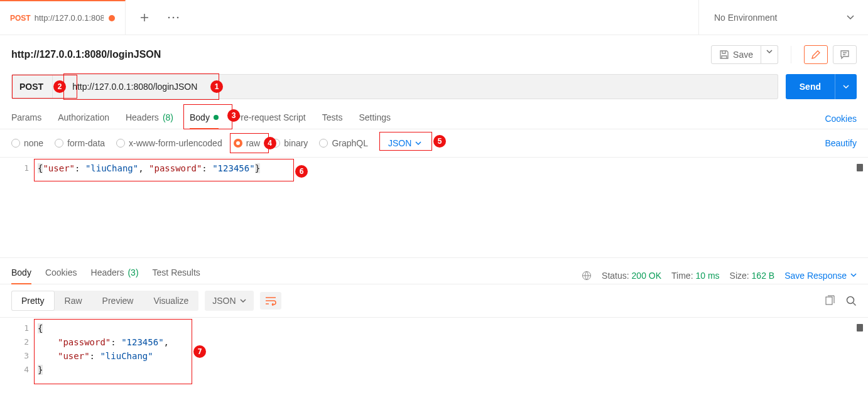  I want to click on view-mode-segment: Pretty Raw Preview Visualize, so click(105, 301).